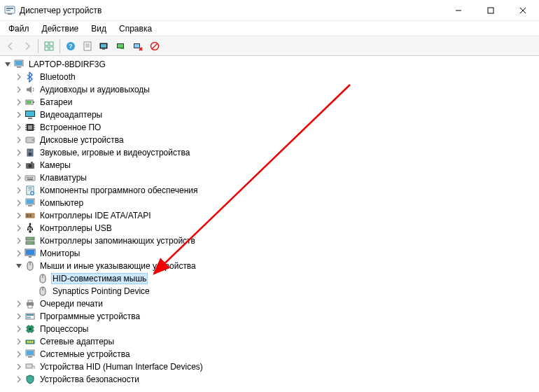 This screenshot has height=392, width=539. Describe the element at coordinates (276, 342) in the screenshot. I see `tree-item-n19: Сетевые адаптеры` at that location.